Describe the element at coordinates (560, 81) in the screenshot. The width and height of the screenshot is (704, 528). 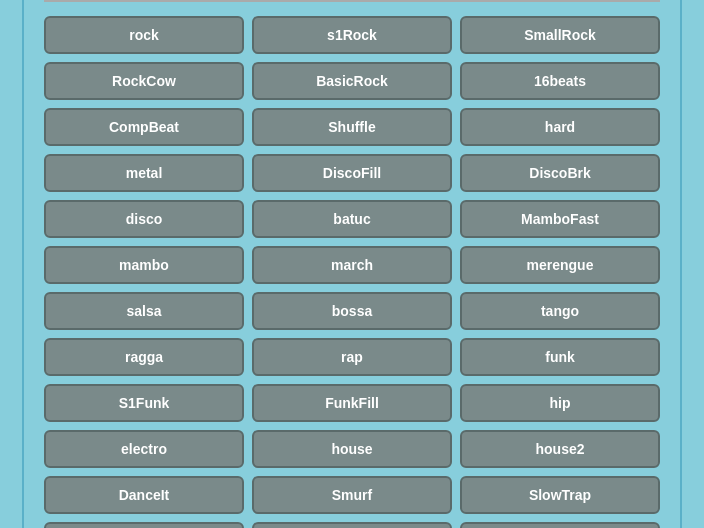
I see `pattern-button: 16beats` at that location.